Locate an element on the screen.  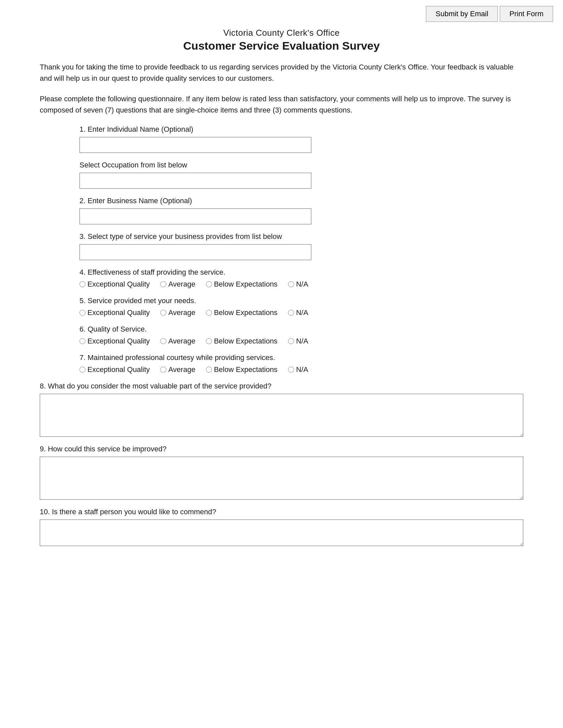
q1-block: 1. Enter Individual Name (Optional) is located at coordinates (302, 139).